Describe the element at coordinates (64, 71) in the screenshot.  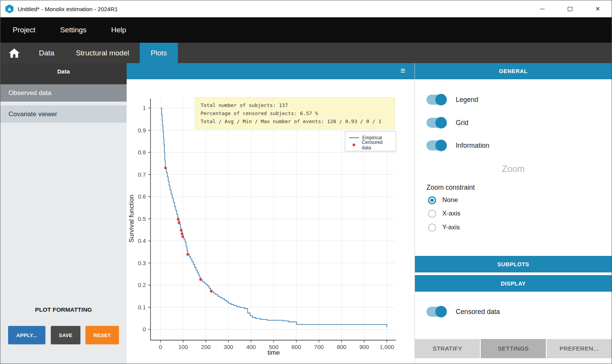
I see `sidebar-header: Data` at that location.